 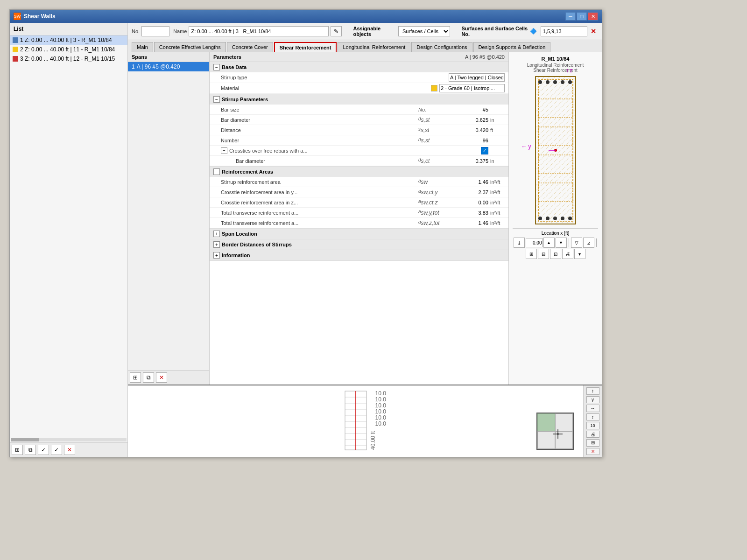 I want to click on surfaces-clear-button: ✕, so click(x=594, y=31).